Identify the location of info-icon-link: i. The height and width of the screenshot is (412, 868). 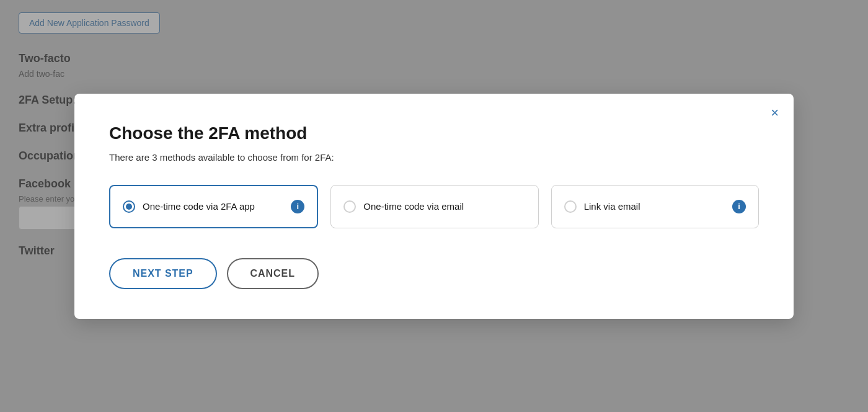
(739, 207).